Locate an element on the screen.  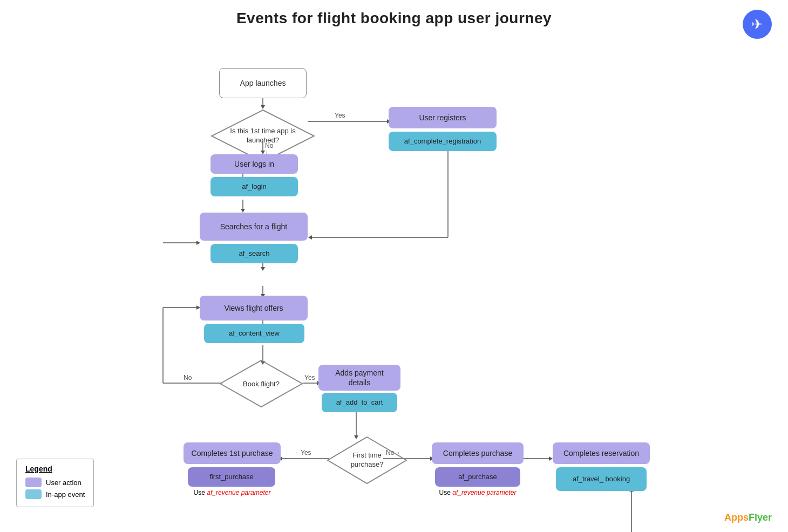
legend: Legend User action In-app event is located at coordinates (55, 483).